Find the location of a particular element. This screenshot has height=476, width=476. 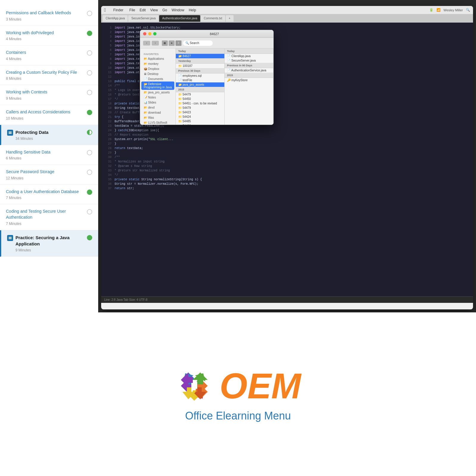

sidebar-item-custom-security: Creating a Custom Security Policy File 8… is located at coordinates (49, 76).